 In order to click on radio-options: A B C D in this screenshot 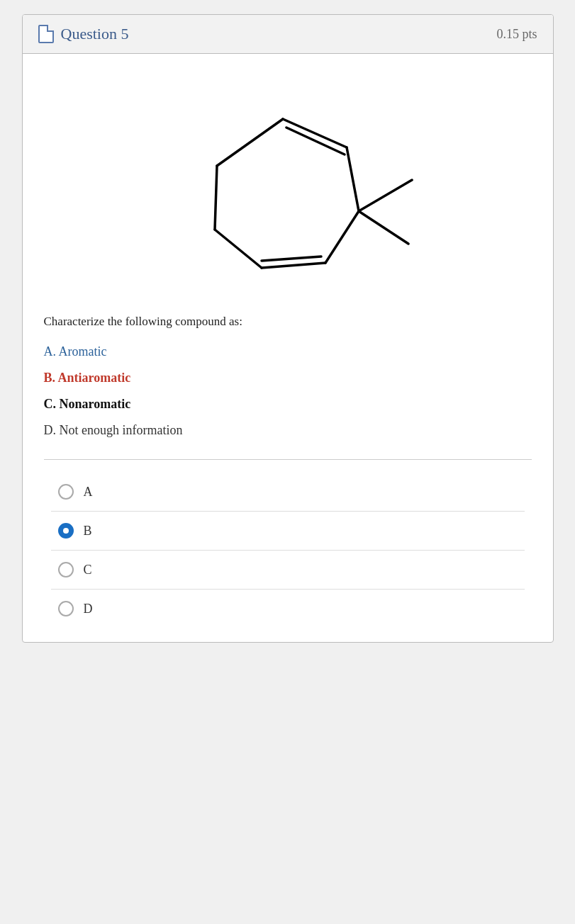, I will do `click(288, 550)`.